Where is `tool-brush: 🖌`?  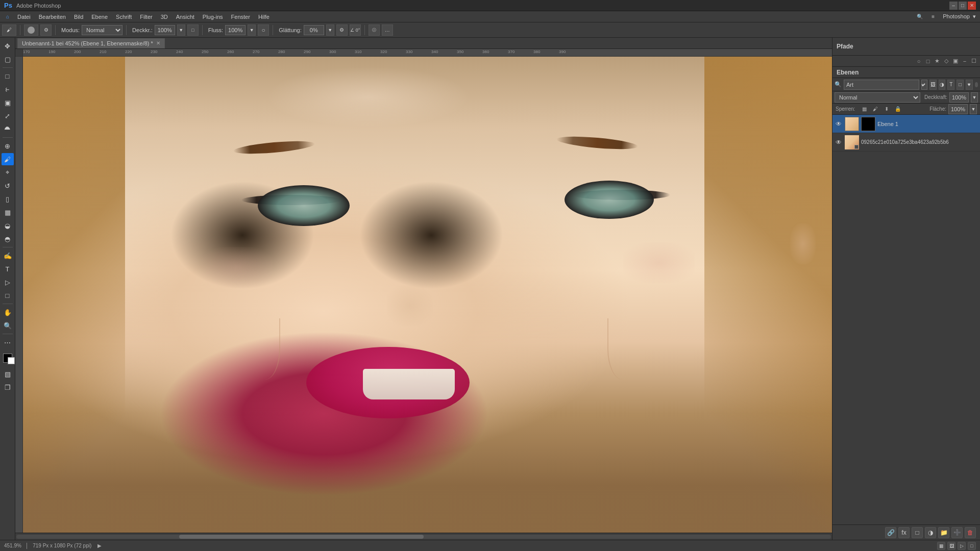 tool-brush: 🖌 is located at coordinates (8, 159).